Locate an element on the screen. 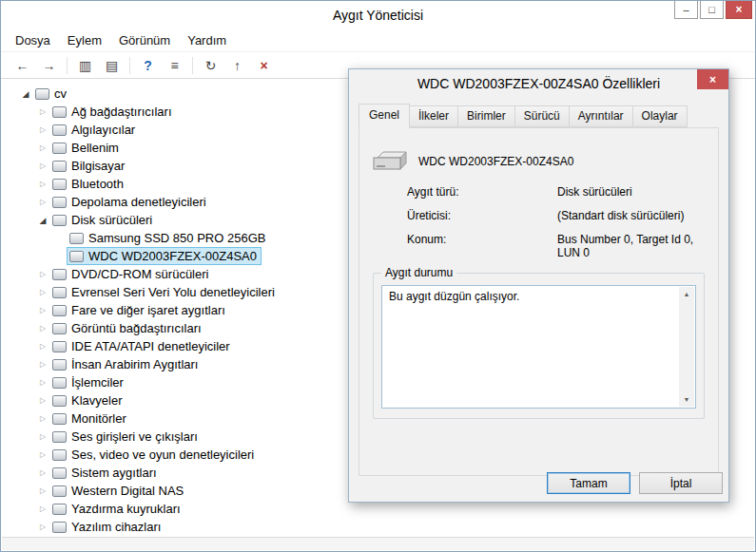 This screenshot has width=756, height=552. window-title: Aygıt Yöneticisi is located at coordinates (378, 15).